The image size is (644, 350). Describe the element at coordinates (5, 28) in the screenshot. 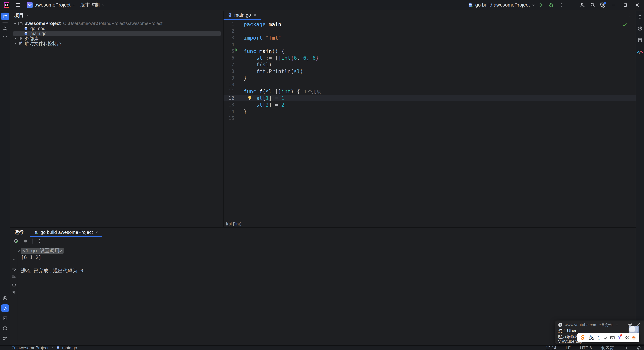

I see `structure-tool-button` at that location.